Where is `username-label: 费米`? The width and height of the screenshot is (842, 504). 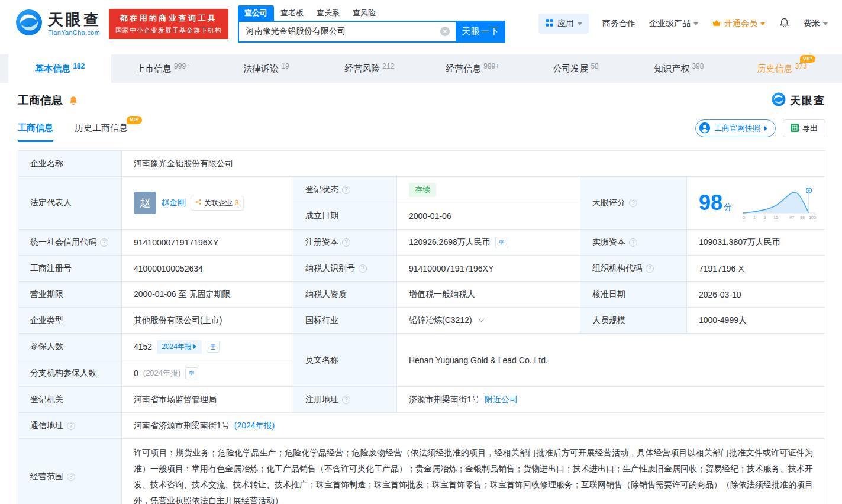
username-label: 费米 is located at coordinates (812, 24).